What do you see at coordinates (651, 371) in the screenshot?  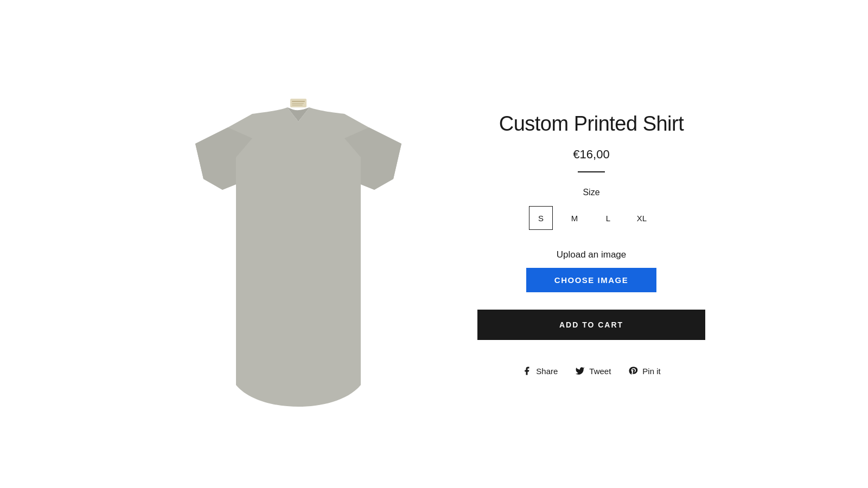 I see `pin-label: Pin it` at bounding box center [651, 371].